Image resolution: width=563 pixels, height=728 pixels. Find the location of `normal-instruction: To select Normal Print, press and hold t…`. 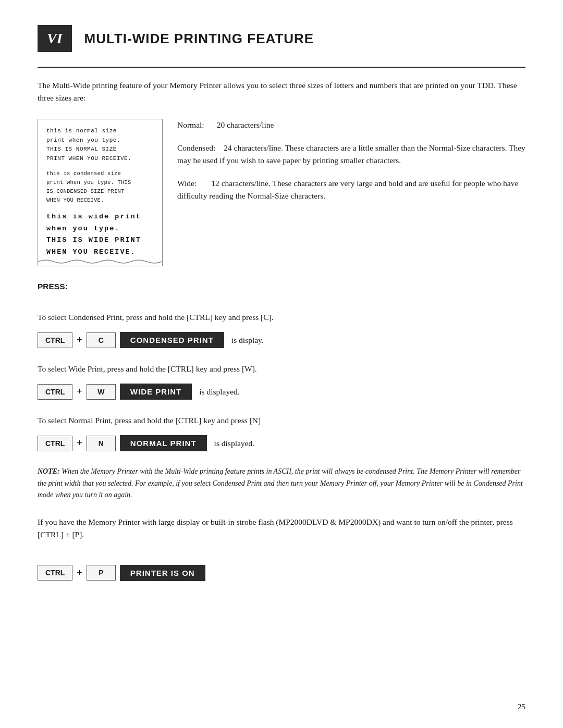

normal-instruction: To select Normal Print, press and hold t… is located at coordinates (282, 421).